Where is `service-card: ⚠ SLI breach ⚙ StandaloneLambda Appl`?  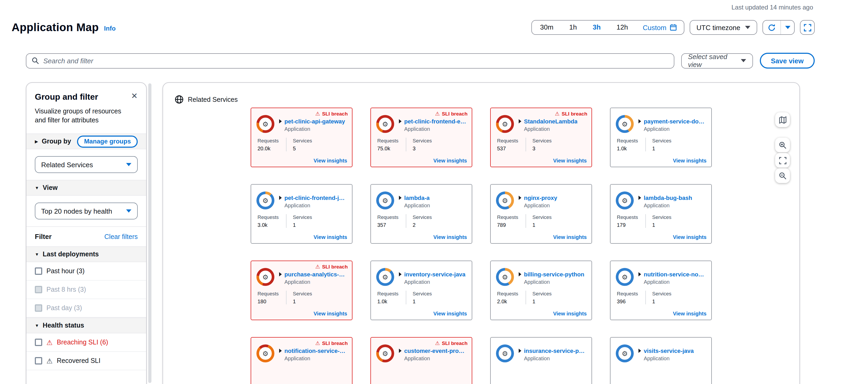 service-card: ⚠ SLI breach ⚙ StandaloneLambda Appl is located at coordinates (541, 137).